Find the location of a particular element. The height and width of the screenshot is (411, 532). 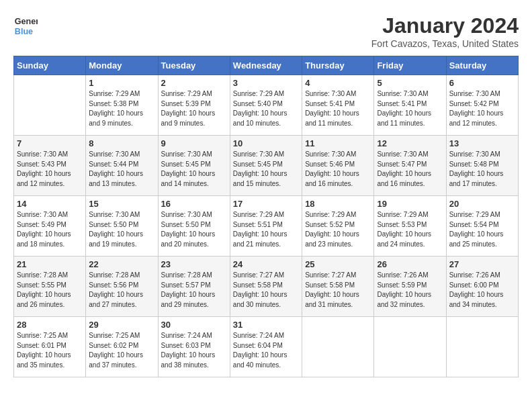

day-cell: 18Sunrise: 7:29 AM Sunset: 5:52 PM Dayli… is located at coordinates (339, 226).